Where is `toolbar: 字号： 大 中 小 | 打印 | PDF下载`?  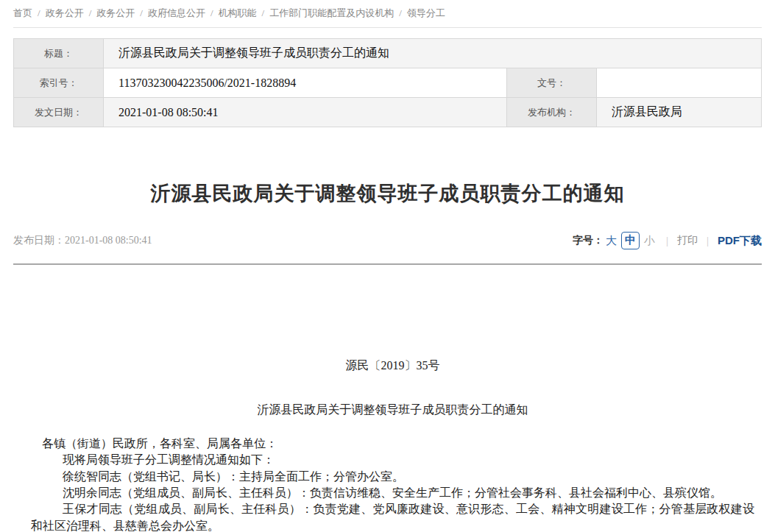
toolbar: 字号： 大 中 小 | 打印 | PDF下载 is located at coordinates (667, 241).